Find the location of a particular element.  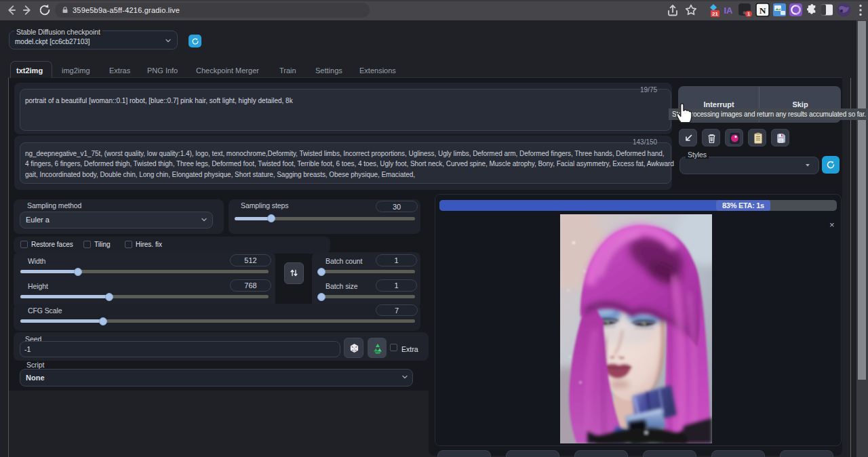

svg-text: IA is located at coordinates (729, 11).